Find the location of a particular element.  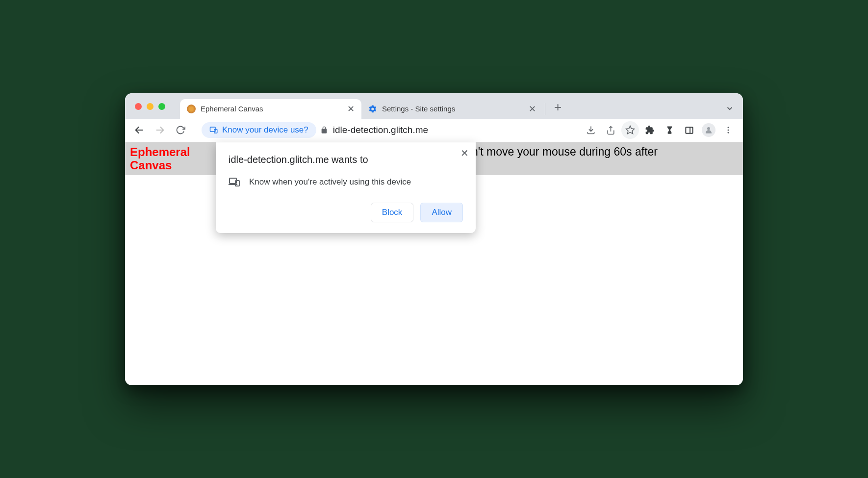

bookmark-icon is located at coordinates (630, 130).